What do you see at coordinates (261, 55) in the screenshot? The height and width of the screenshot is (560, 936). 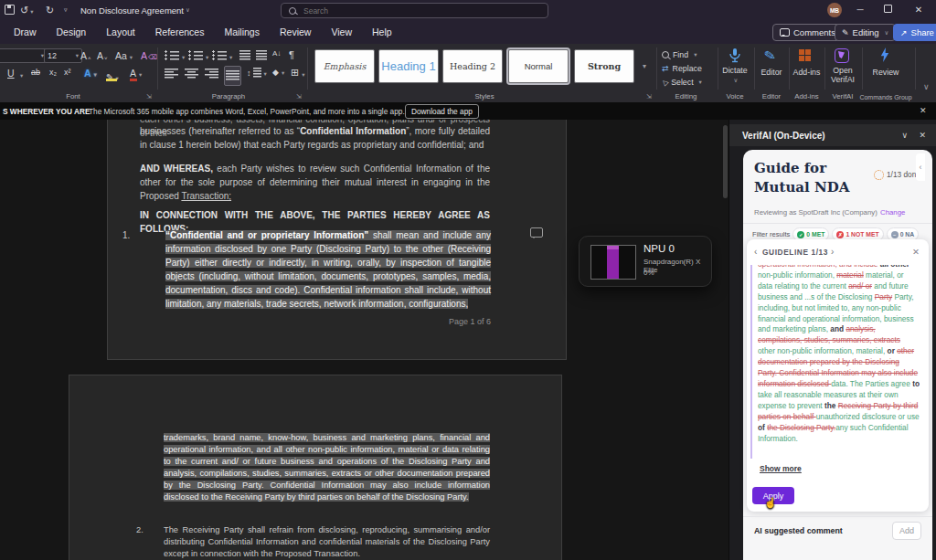 I see `increase-indent-button` at bounding box center [261, 55].